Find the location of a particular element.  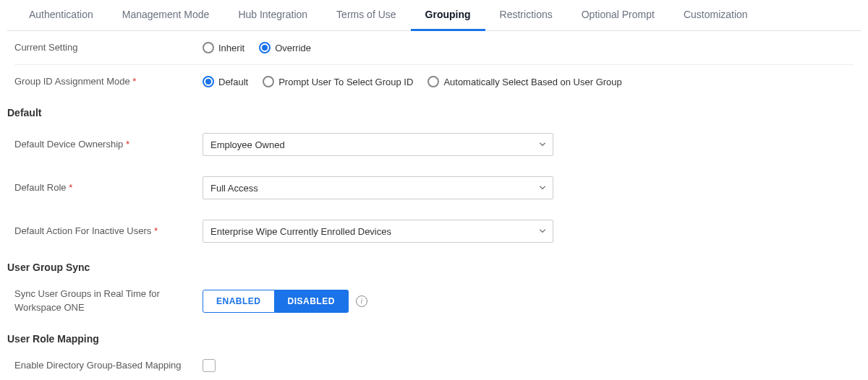

label-group-id-mode: Group ID Assignment Mode is located at coordinates (109, 82).